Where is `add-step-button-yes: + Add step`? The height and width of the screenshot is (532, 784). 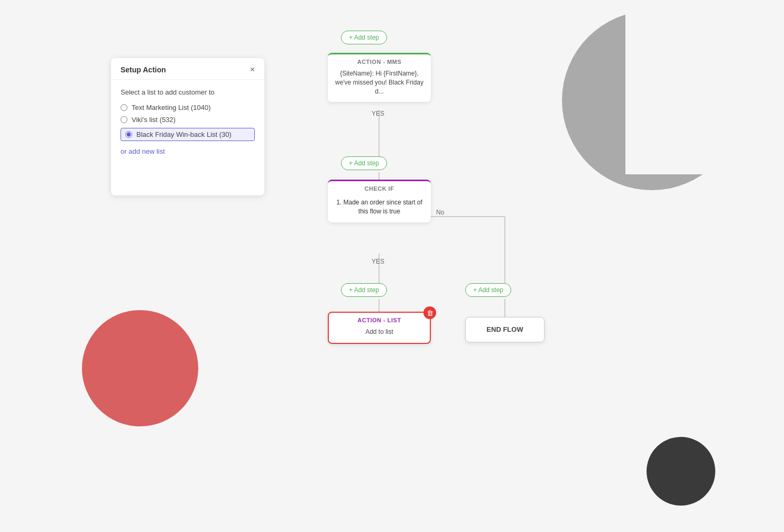 add-step-button-yes: + Add step is located at coordinates (364, 290).